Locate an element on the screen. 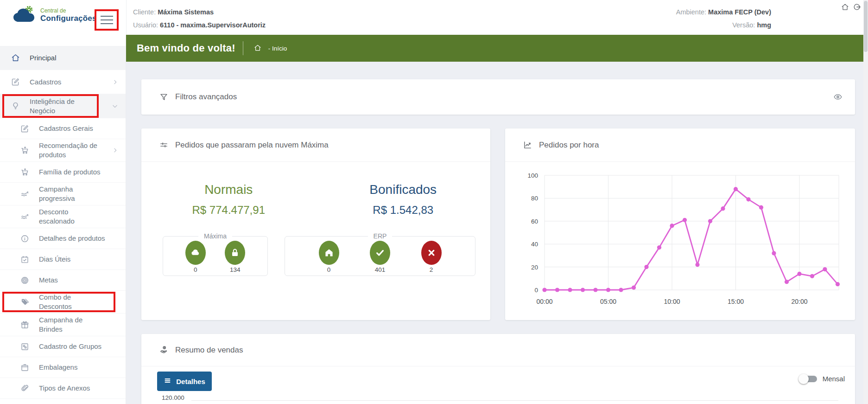 This screenshot has height=404, width=868. app-logo: Central de Configurações is located at coordinates (55, 15).